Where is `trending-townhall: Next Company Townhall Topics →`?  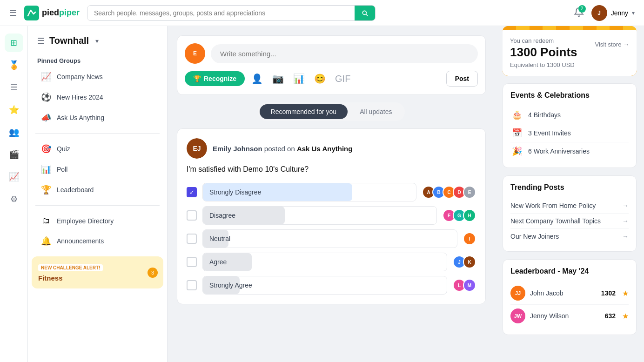
trending-townhall: Next Company Townhall Topics → is located at coordinates (570, 221).